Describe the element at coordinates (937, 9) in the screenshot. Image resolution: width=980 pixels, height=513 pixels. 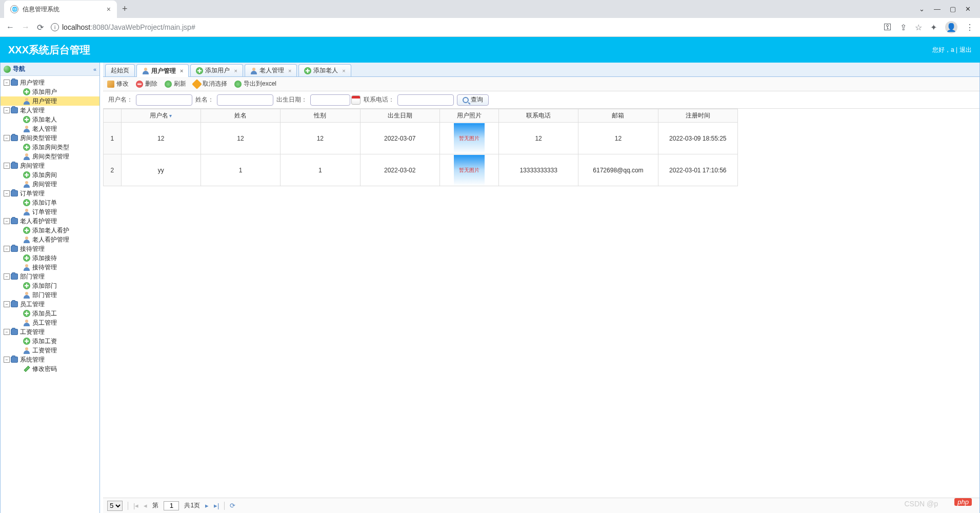
I see `minimize-icon: —` at that location.